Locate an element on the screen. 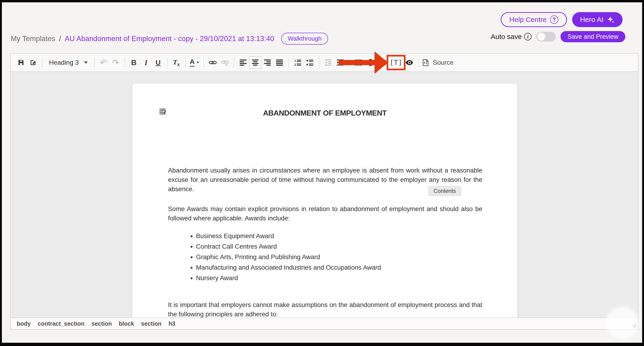  list-item: Nursery Award is located at coordinates (339, 278).